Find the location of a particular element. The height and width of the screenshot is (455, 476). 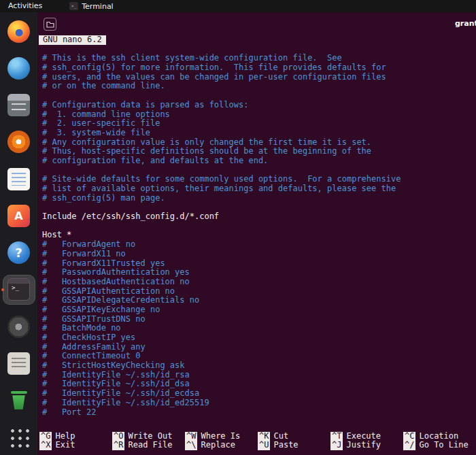

buffer-line: # BatchMode no is located at coordinates (259, 328).